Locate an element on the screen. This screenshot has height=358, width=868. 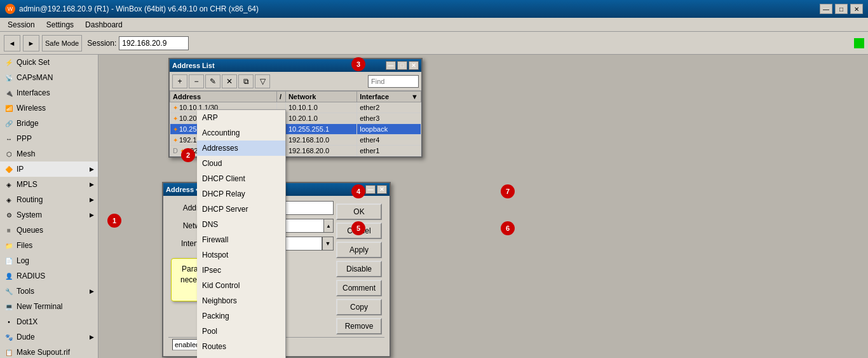
addr-copy-btn: ⧉ is located at coordinates (246, 81).